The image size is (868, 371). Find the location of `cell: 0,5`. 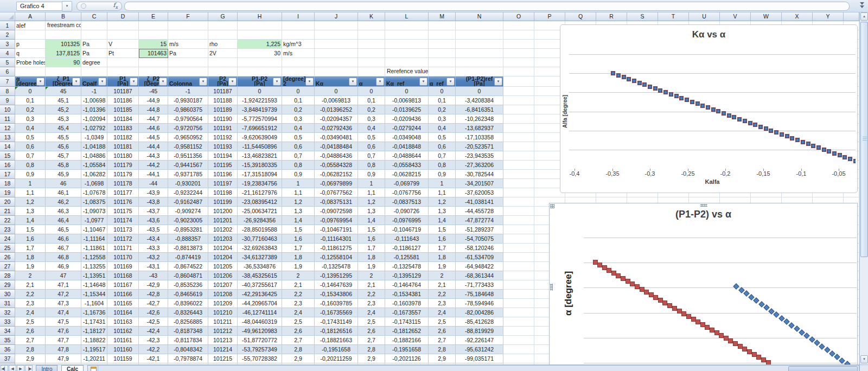

cell: 0,5 is located at coordinates (298, 138).